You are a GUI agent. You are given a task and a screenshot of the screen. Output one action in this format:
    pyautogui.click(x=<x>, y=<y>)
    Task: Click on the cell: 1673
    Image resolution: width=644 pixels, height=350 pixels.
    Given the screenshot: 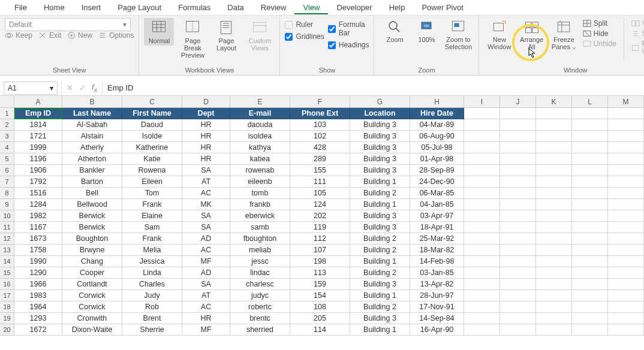 What is the action you would take?
    pyautogui.click(x=38, y=239)
    